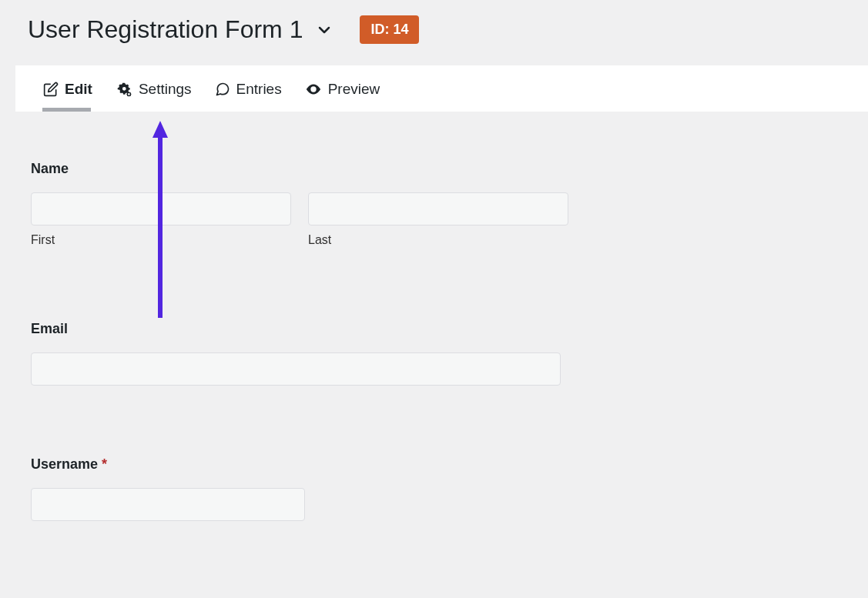 The height and width of the screenshot is (598, 868). I want to click on tab-settings-label: Settings, so click(165, 89).